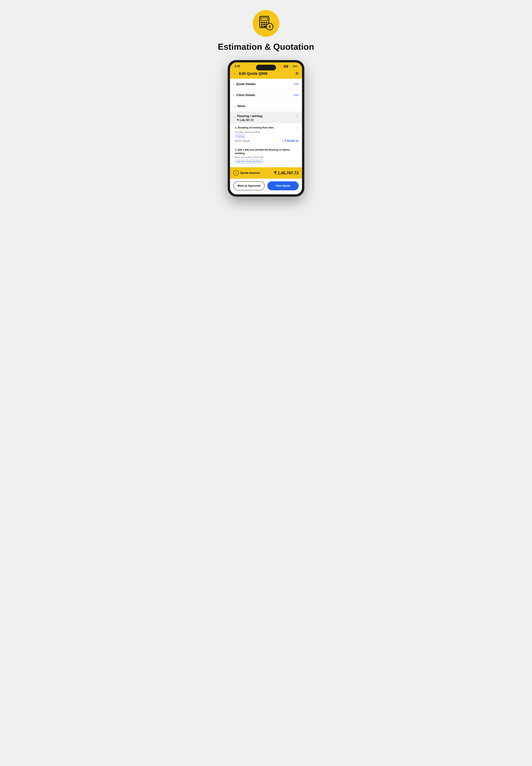  I want to click on items-label: Items, so click(241, 106).